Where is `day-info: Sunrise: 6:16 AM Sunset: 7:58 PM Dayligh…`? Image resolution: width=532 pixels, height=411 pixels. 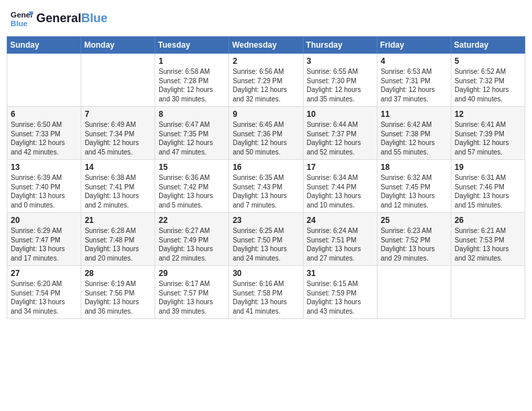 day-info: Sunrise: 6:16 AM Sunset: 7:58 PM Dayligh… is located at coordinates (266, 298).